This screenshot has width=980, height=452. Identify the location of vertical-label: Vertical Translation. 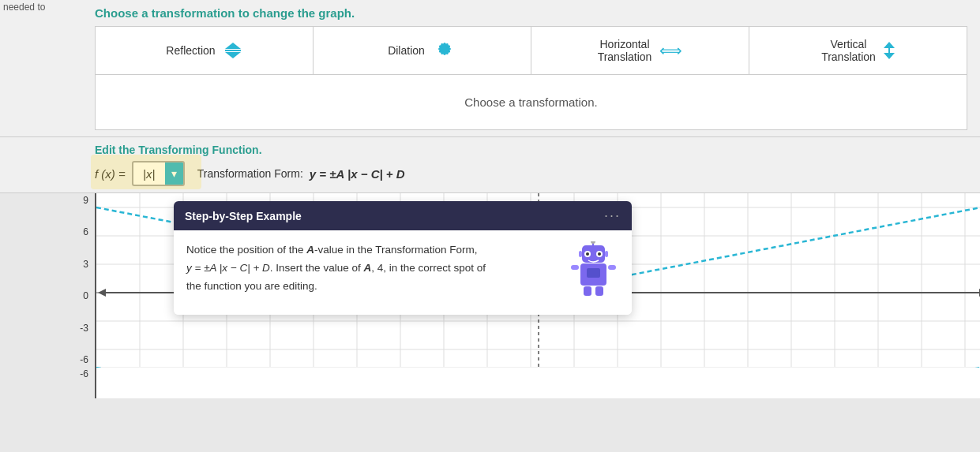
(848, 50).